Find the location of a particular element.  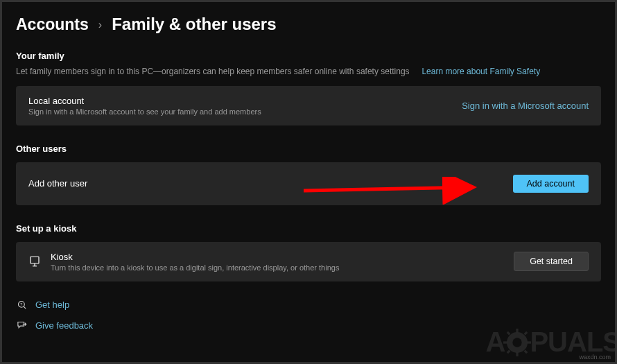

watermark-prefix: A is located at coordinates (496, 343).